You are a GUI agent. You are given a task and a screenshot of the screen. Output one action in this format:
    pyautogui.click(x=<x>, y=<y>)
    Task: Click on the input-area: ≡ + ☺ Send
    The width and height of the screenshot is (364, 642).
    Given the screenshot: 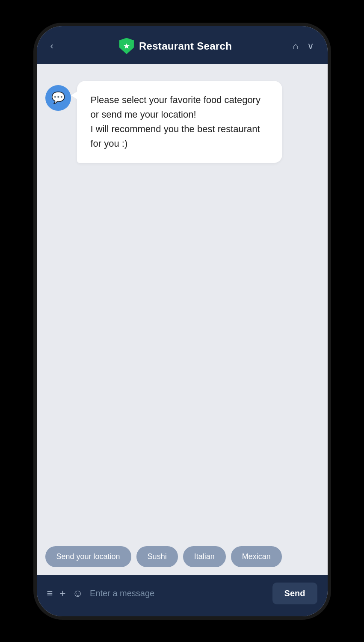 What is the action you would take?
    pyautogui.click(x=182, y=595)
    